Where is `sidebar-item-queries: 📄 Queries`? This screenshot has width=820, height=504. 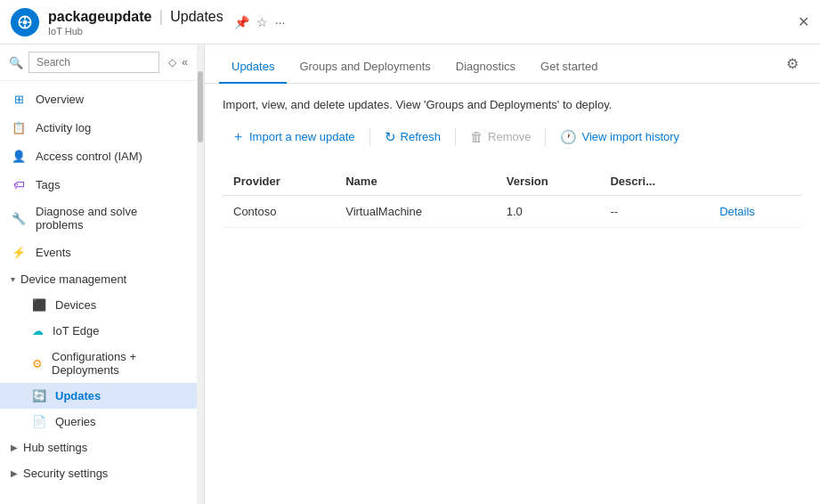 sidebar-item-queries: 📄 Queries is located at coordinates (98, 422).